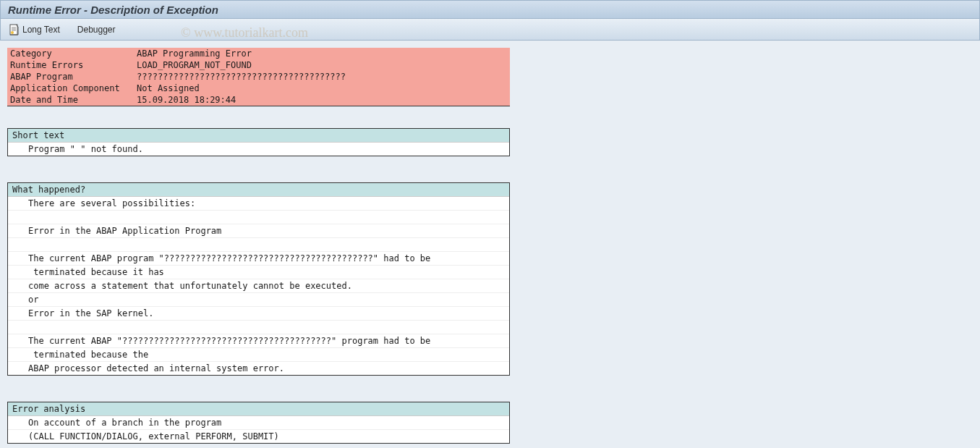 The image size is (980, 448). Describe the element at coordinates (259, 77) in the screenshot. I see `error-info-table: CategoryABAP Programming ErrorRuntime Er…` at that location.